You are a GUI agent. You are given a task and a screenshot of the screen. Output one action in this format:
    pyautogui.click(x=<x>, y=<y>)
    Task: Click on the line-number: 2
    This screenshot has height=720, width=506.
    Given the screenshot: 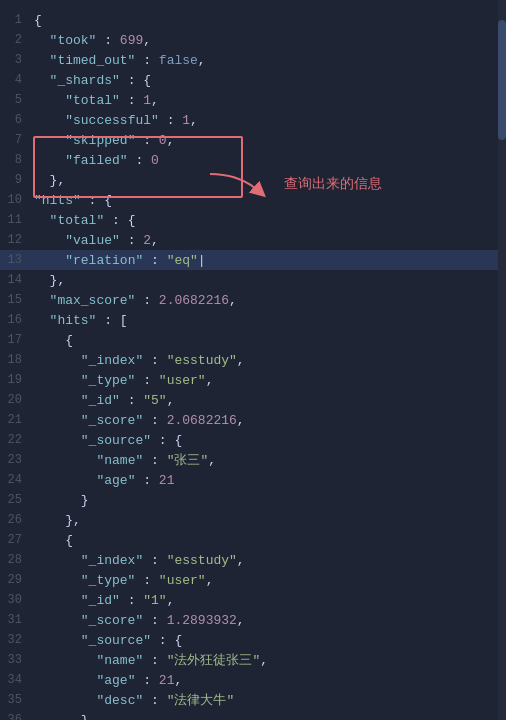 What is the action you would take?
    pyautogui.click(x=15, y=40)
    